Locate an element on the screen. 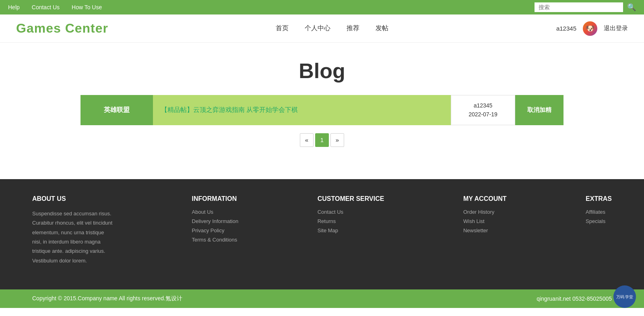  footer-ma-title: MY ACCOUNT is located at coordinates (485, 199).